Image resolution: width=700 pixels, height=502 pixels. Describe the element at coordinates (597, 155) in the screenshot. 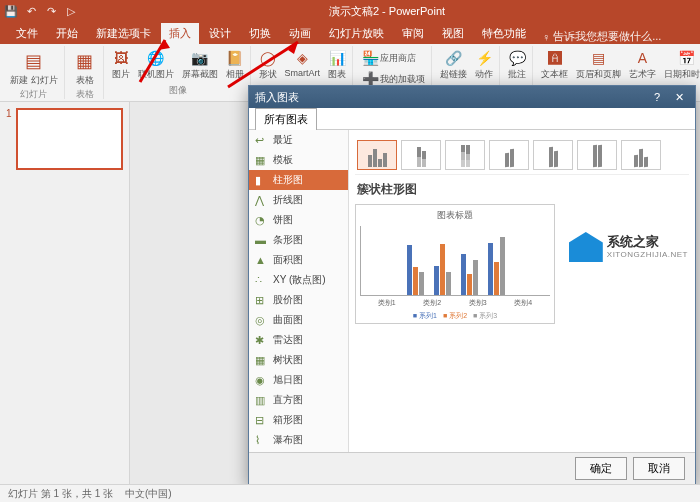

I see `subtype-3d-100stacked` at that location.